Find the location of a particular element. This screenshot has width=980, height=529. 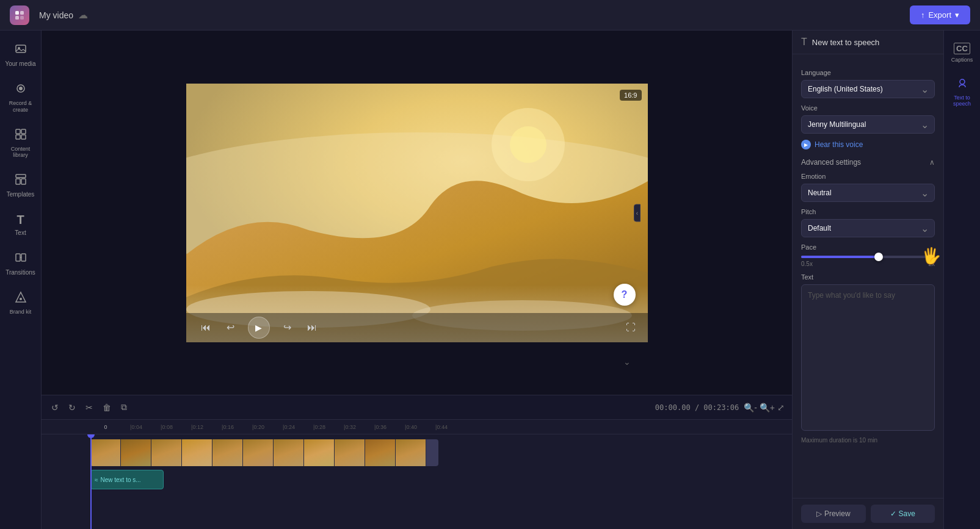

collapse-panel-button: ‹ is located at coordinates (637, 212).